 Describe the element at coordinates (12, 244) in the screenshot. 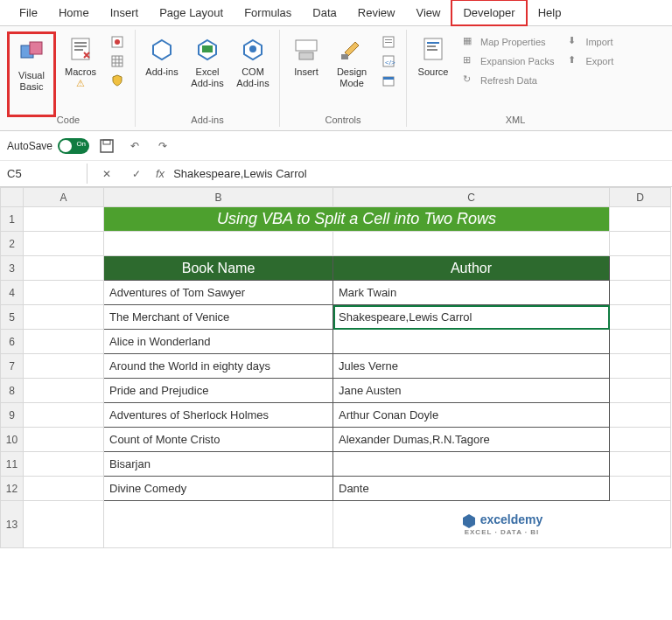

I see `row-header: 2` at that location.